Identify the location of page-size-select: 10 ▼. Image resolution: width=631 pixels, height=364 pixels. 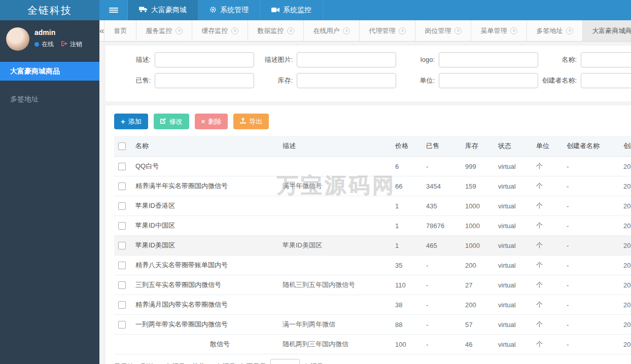
(285, 361).